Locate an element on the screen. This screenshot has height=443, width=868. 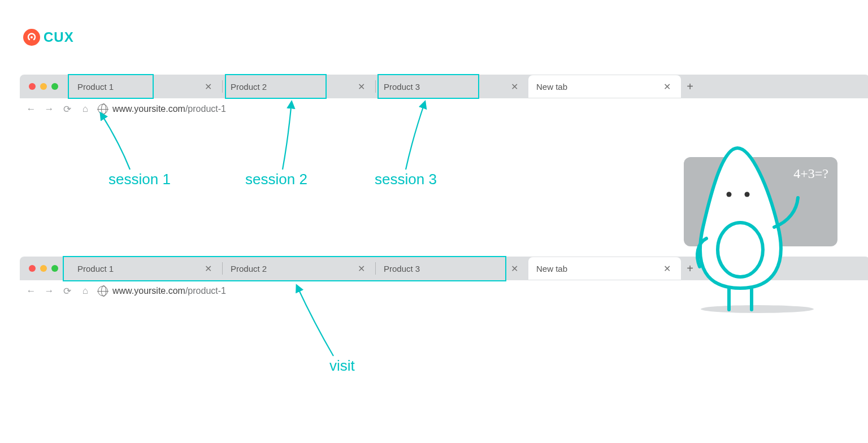
new-tab-button: + is located at coordinates (690, 86).